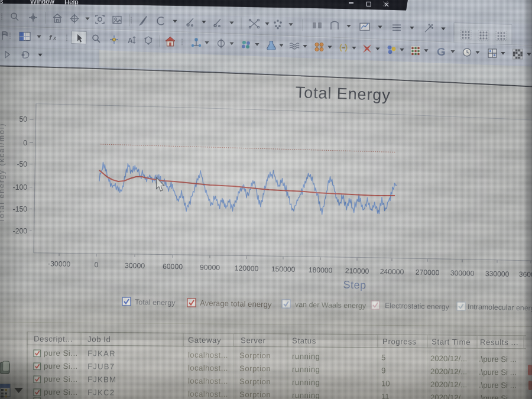 This screenshot has height=399, width=532. I want to click on svg-text: 9, so click(383, 370).